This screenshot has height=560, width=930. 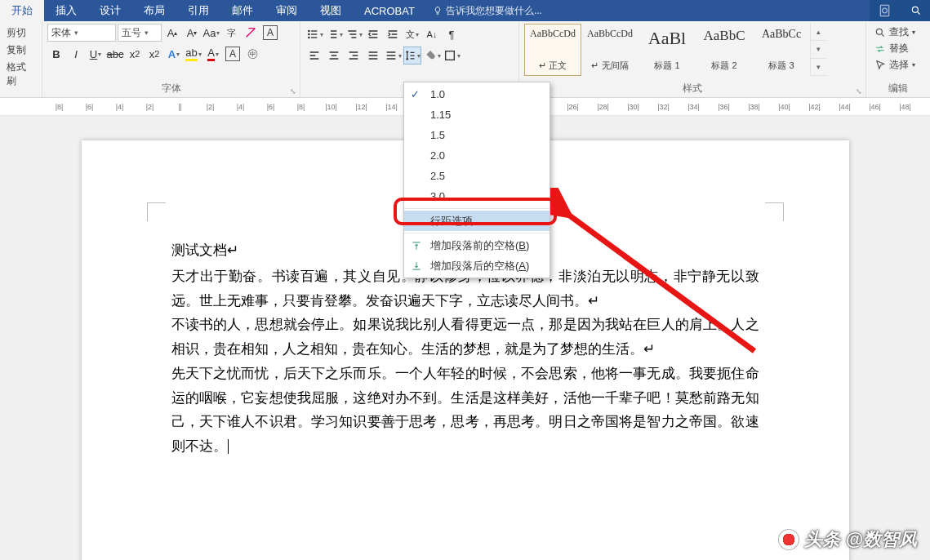 I want to click on clear-formatting-button, so click(x=251, y=33).